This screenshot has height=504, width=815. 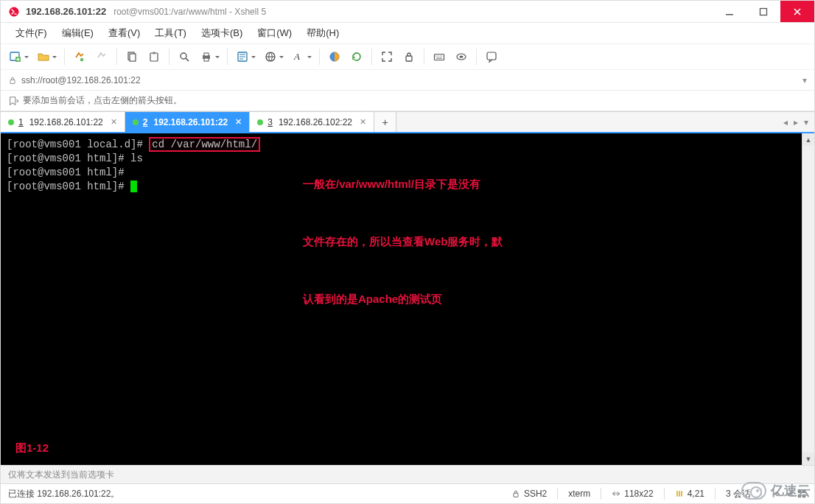 What do you see at coordinates (61, 475) in the screenshot?
I see `compose-placeholder: 仅将文本发送到当前选项卡` at bounding box center [61, 475].